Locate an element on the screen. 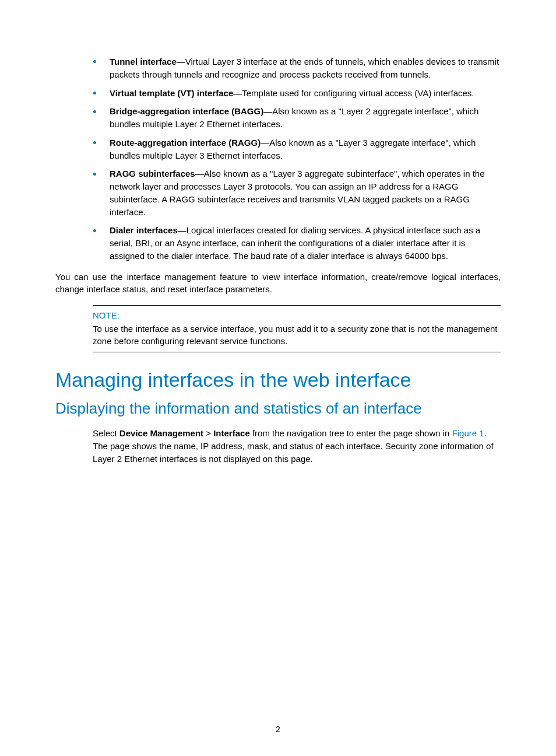  step-paragraph: Select Device Management > Interface fro… is located at coordinates (297, 446).